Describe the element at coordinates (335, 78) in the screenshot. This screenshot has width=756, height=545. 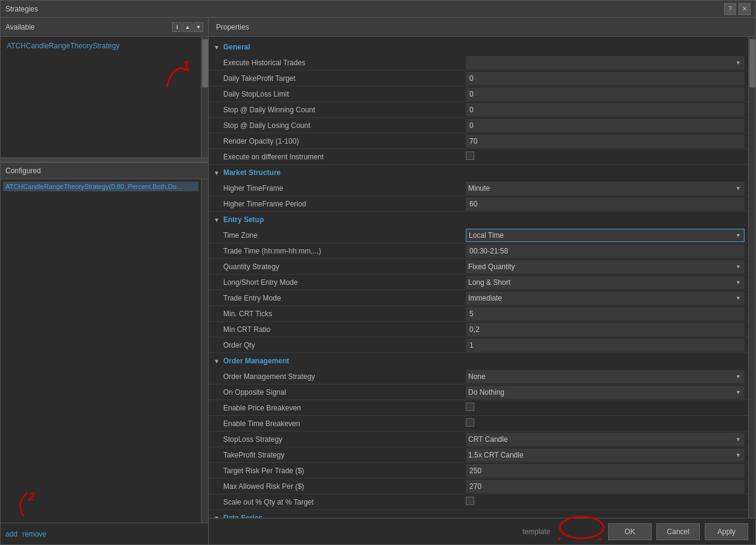
I see `label-daily-takeprofit: Daily TakeProfit Target` at that location.